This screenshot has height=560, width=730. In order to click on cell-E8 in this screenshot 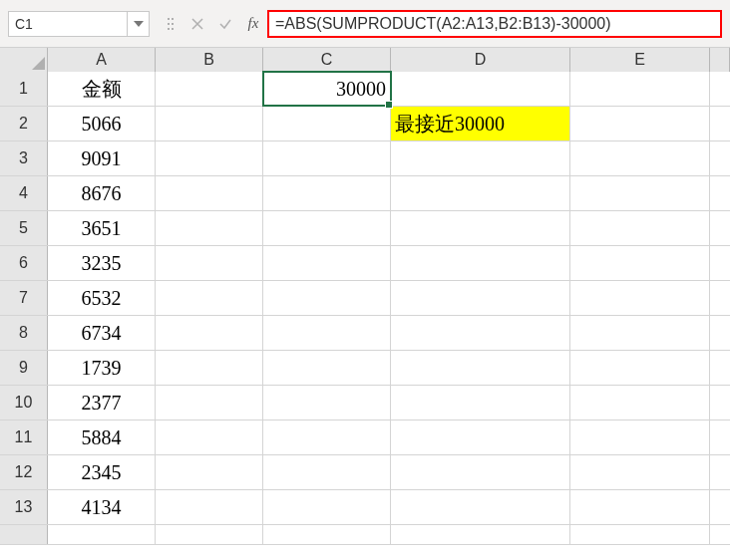, I will do `click(640, 333)`.